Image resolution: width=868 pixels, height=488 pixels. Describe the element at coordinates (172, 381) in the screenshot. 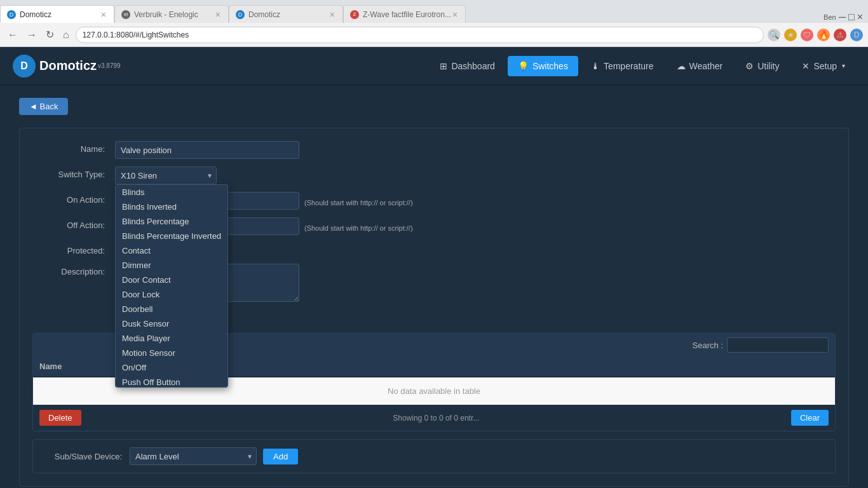

I see `dropdown-item-push-off: Push Off Button` at that location.